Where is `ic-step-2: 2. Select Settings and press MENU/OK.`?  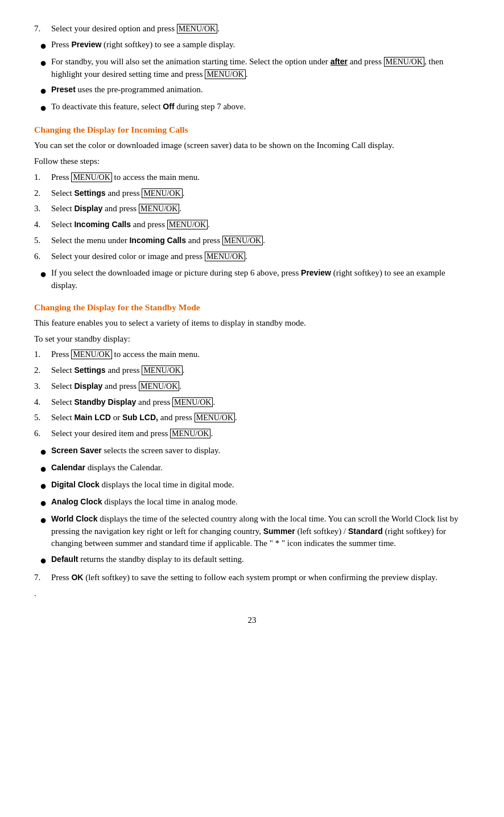 ic-step-2: 2. Select Settings and press MENU/OK. is located at coordinates (252, 194).